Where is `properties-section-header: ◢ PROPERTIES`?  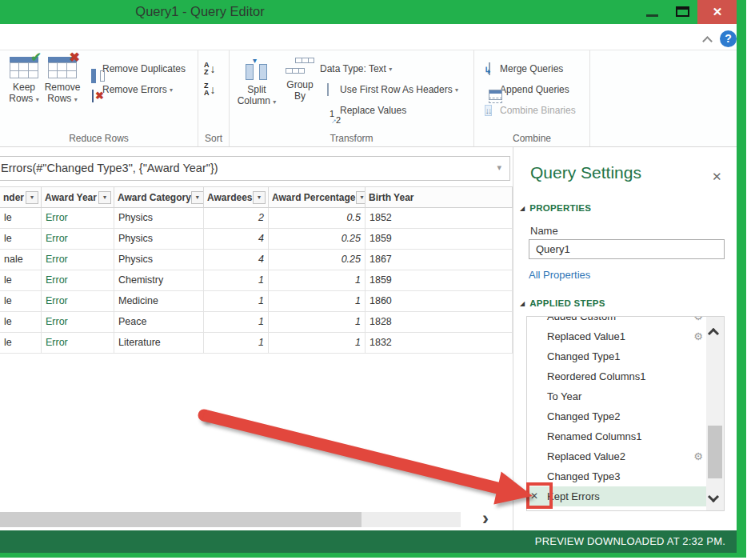
properties-section-header: ◢ PROPERTIES is located at coordinates (555, 208).